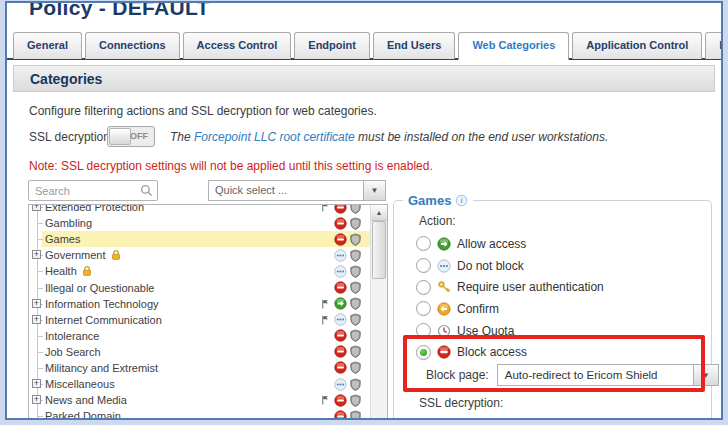  What do you see at coordinates (200, 414) in the screenshot?
I see `tree-item-parked-domain: Parked Domain` at bounding box center [200, 414].